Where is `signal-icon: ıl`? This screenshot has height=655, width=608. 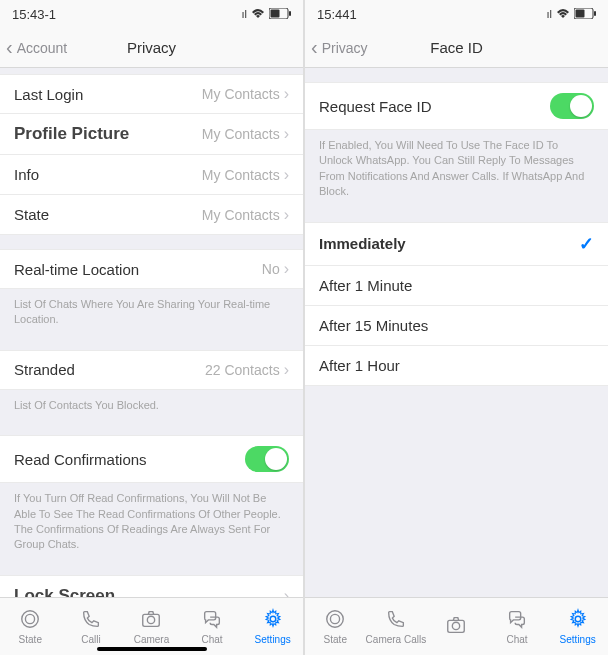 signal-icon: ıl is located at coordinates (245, 14).